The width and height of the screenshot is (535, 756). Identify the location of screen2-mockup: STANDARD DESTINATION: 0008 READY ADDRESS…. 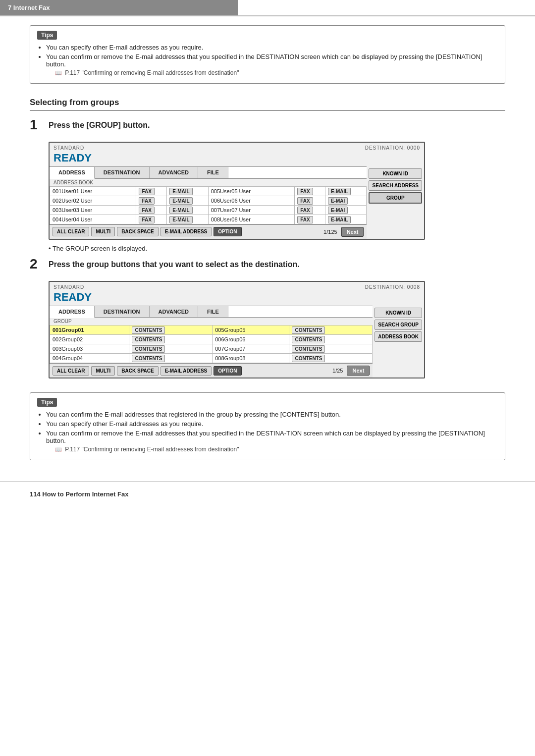
(237, 330).